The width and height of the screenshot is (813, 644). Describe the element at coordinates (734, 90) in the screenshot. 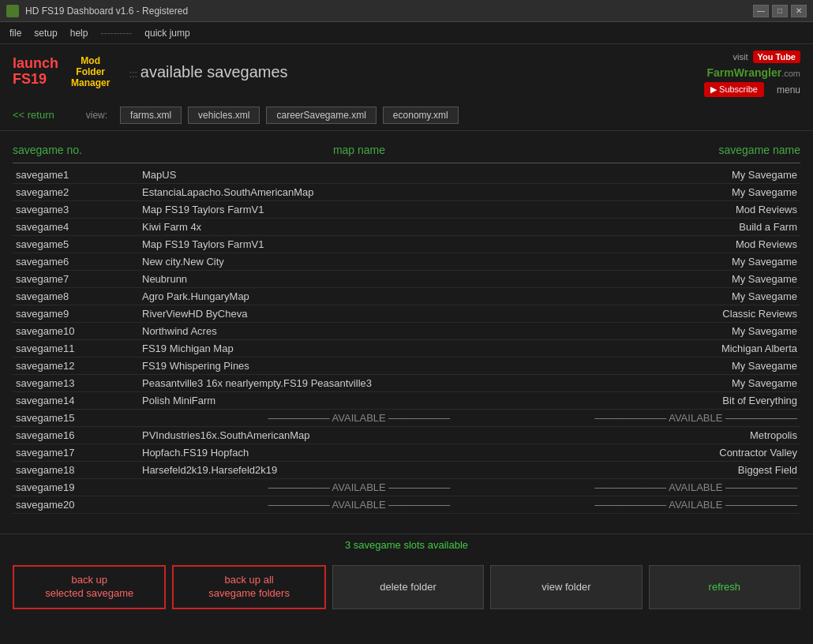

I see `subscribe-button: ▶ Subscribe` at that location.